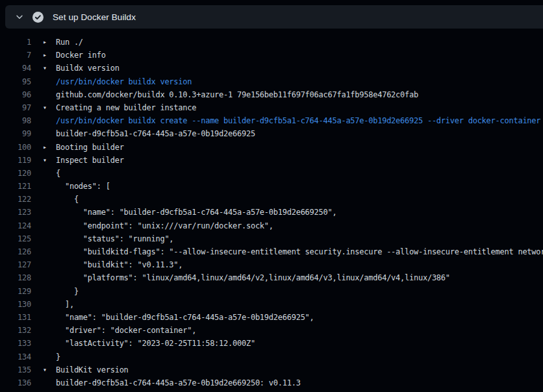 The image size is (543, 392). Describe the element at coordinates (272, 265) in the screenshot. I see `log-line: 127 "buildkit": "v0.11.3",` at that location.